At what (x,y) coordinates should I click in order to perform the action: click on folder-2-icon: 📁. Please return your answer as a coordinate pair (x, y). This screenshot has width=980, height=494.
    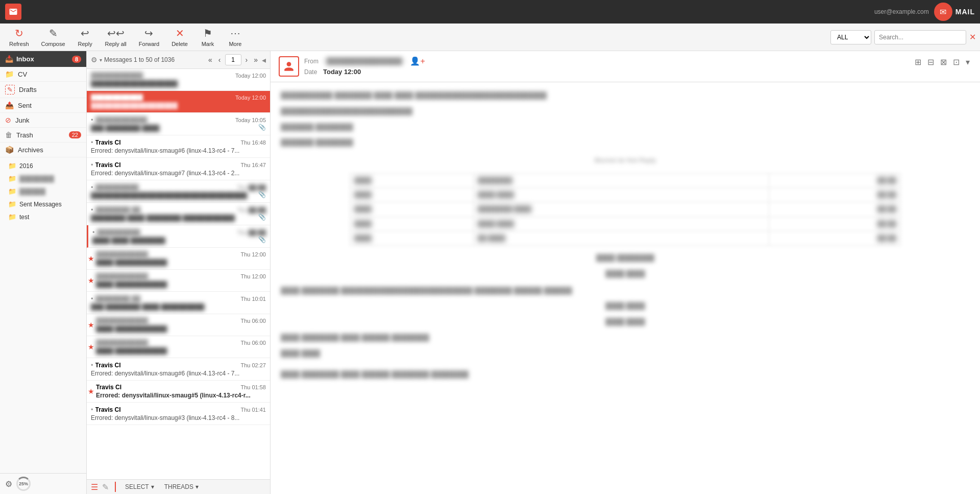
    Looking at the image, I should click on (12, 179).